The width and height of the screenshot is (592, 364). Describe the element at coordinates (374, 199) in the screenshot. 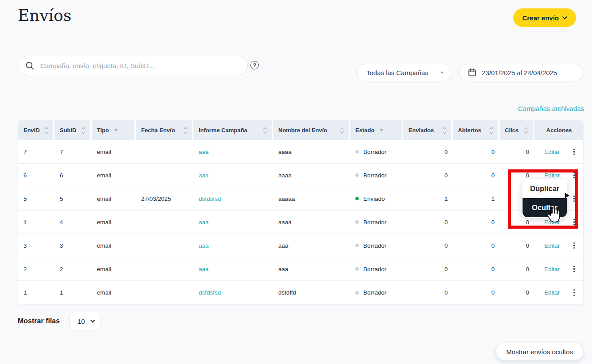

I see `status-label: Enviado` at that location.